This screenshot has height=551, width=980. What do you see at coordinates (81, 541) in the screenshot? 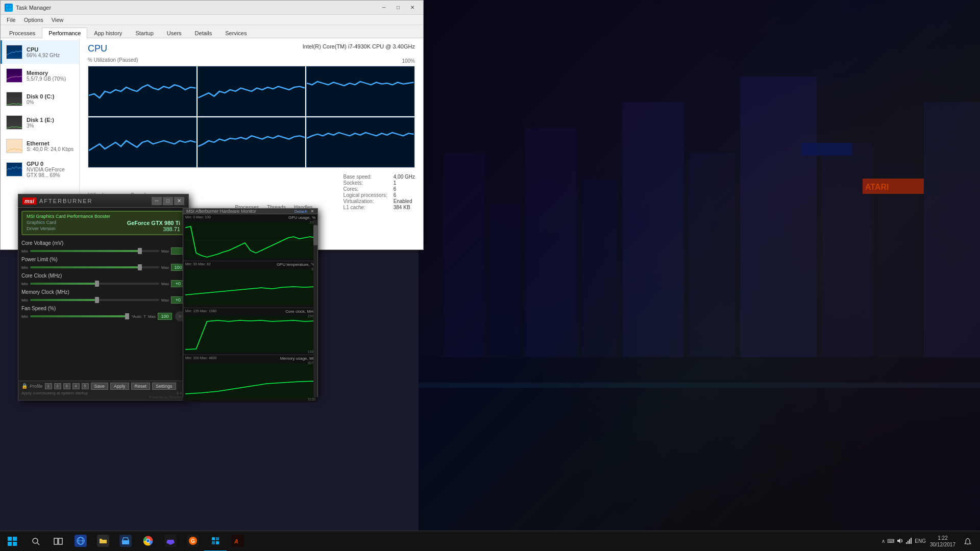
I see `taskbar-ie` at bounding box center [81, 541].